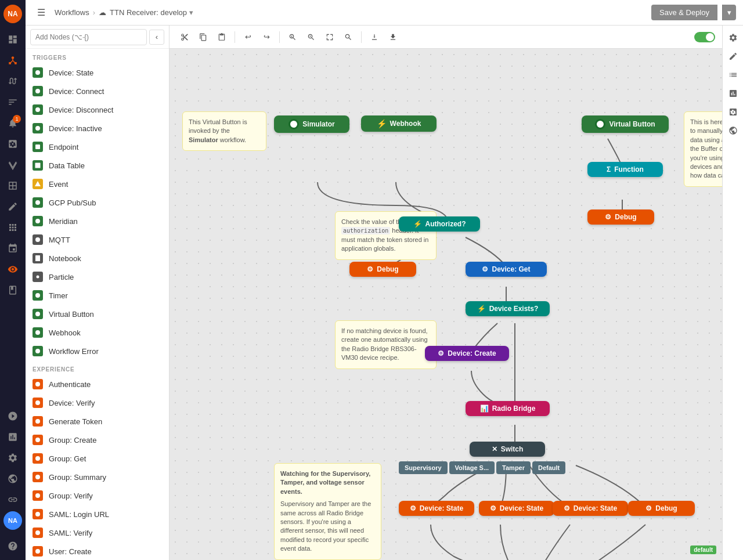 The image size is (743, 560). What do you see at coordinates (625, 124) in the screenshot?
I see `node-virtual-button: Virtual Button` at bounding box center [625, 124].